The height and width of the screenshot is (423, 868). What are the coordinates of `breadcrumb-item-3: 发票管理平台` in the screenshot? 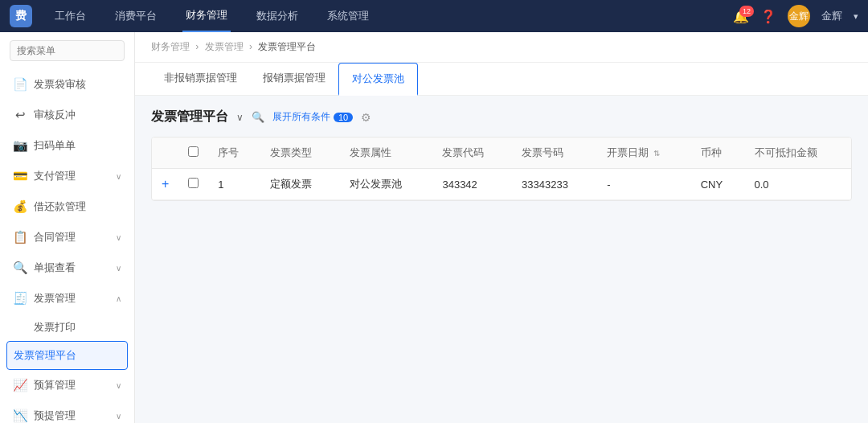 It's located at (287, 47).